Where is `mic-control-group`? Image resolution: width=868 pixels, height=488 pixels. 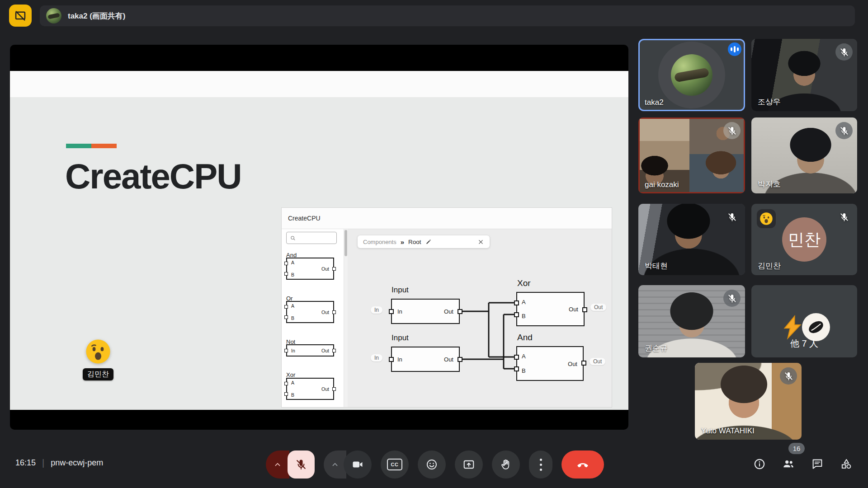
mic-control-group is located at coordinates (290, 465).